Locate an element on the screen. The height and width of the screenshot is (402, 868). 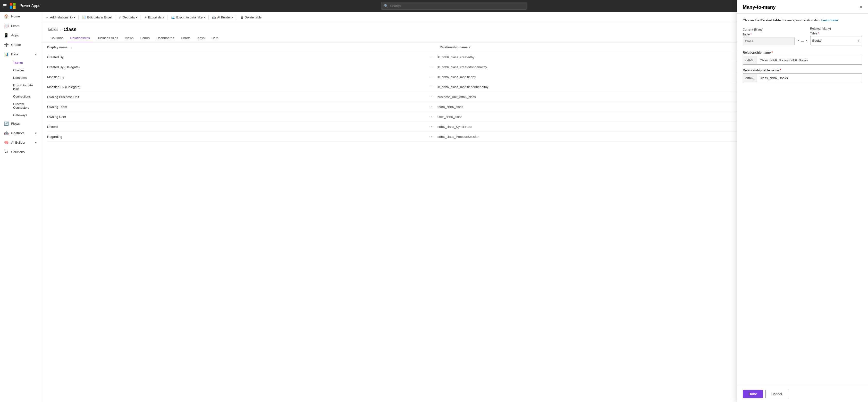
export-lake-button: 🌊 Export to data lake ▾ is located at coordinates (188, 18).